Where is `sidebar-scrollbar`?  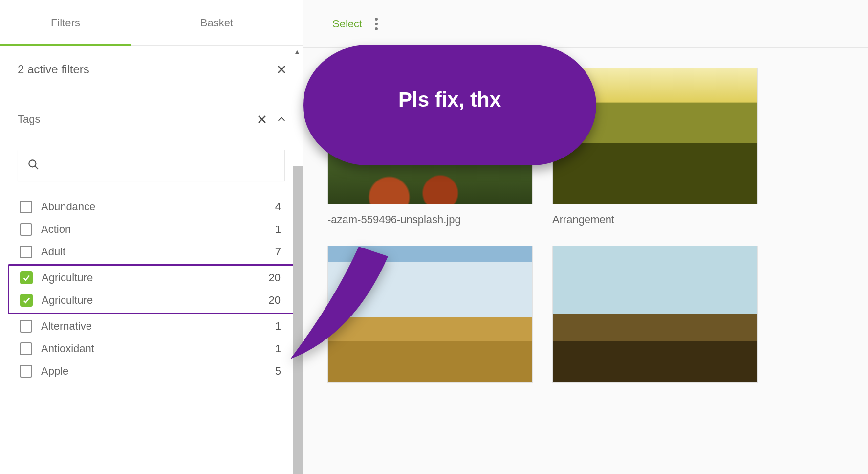
sidebar-scrollbar is located at coordinates (298, 320).